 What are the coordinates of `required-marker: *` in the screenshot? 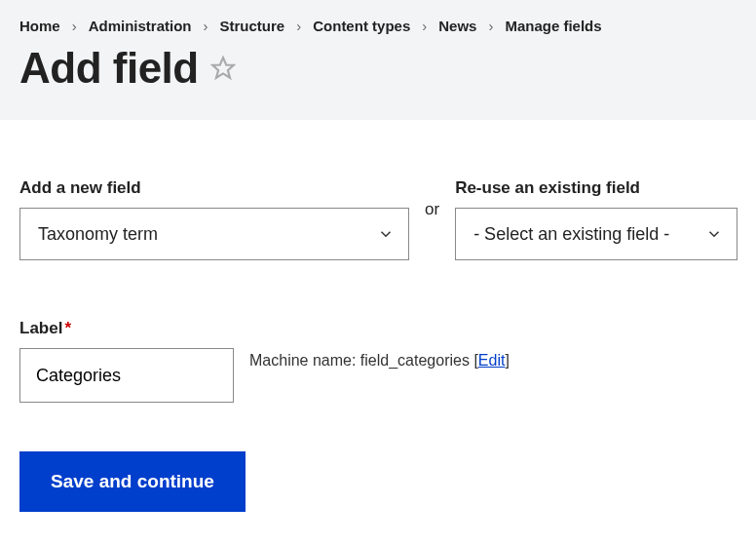 It's located at (68, 328).